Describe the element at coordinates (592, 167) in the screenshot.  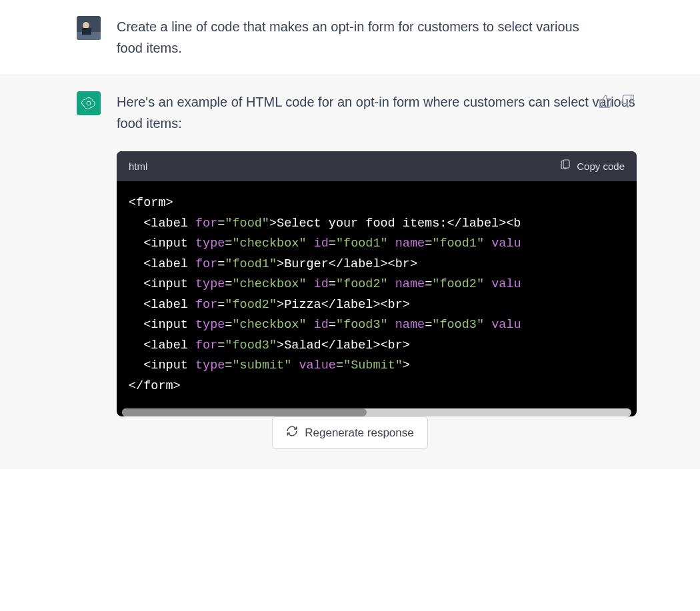
I see `copy-code-button: Copy code` at that location.